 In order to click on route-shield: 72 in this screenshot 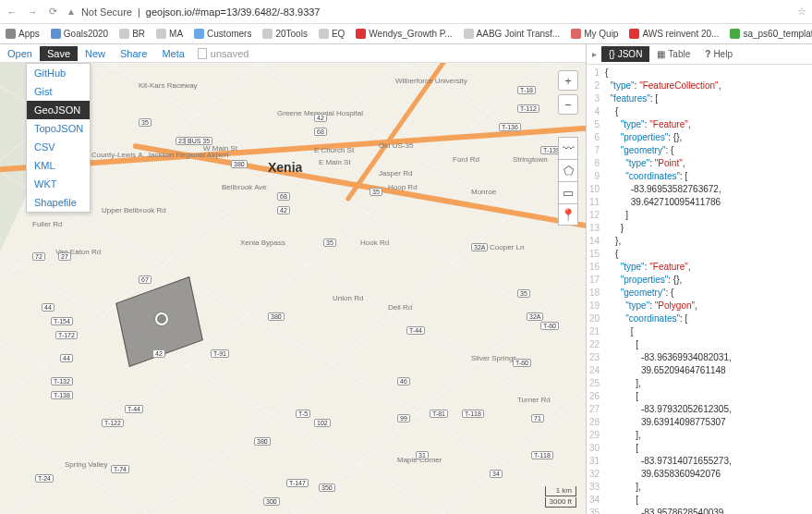, I will do `click(39, 257)`.